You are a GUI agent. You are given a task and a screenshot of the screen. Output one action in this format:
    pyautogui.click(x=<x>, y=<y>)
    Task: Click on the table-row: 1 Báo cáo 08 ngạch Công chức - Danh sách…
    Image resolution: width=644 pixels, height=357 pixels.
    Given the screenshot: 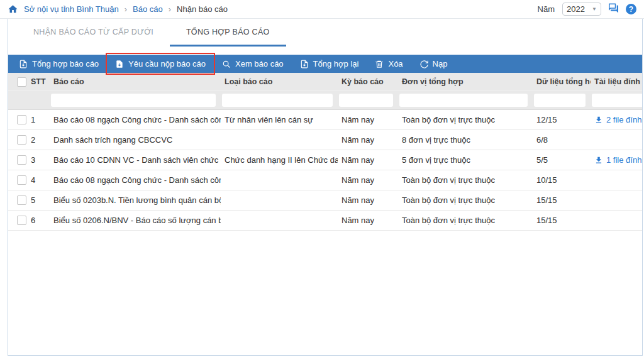 What is the action you would take?
    pyautogui.click(x=326, y=120)
    